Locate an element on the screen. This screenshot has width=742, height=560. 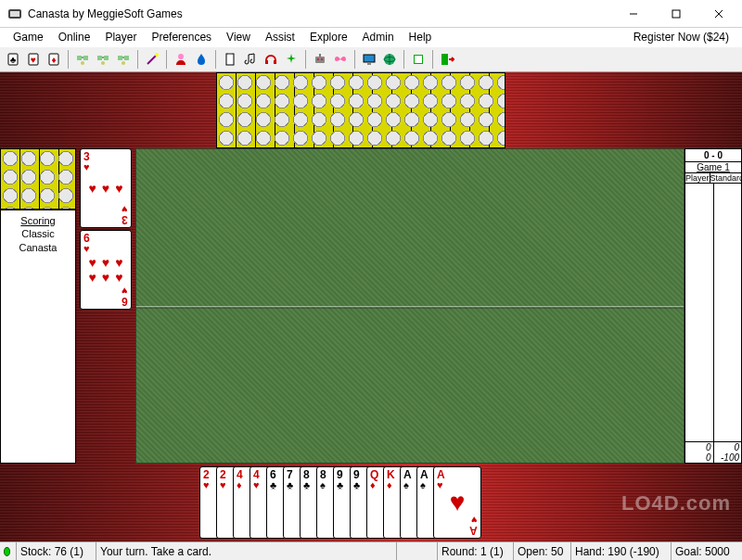
headset-icon is located at coordinates (271, 59).